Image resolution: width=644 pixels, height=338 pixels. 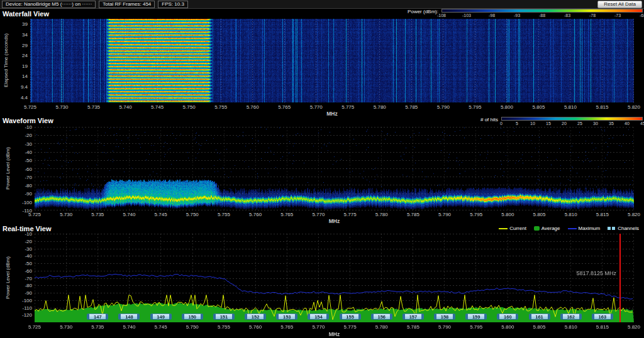 What do you see at coordinates (28, 308) in the screenshot?
I see `y-tick-label: -110` at bounding box center [28, 308].